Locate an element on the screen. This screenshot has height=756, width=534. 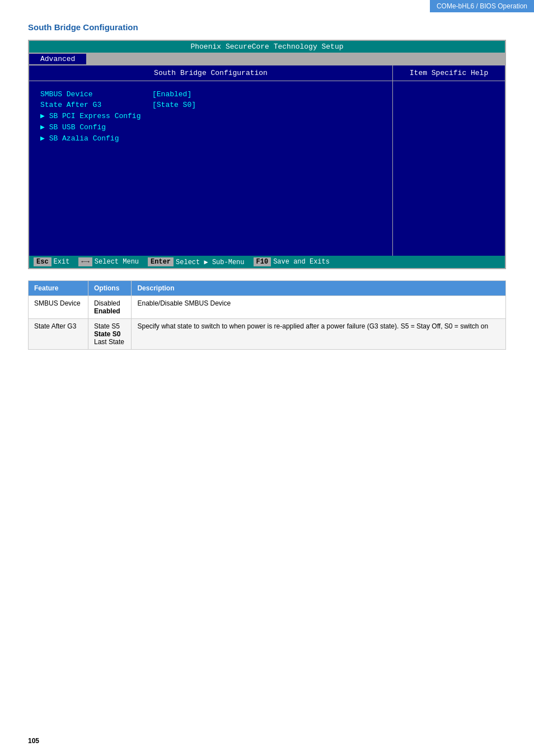
bios-main-panel-title: South Bridge Configuration is located at coordinates (210, 73).